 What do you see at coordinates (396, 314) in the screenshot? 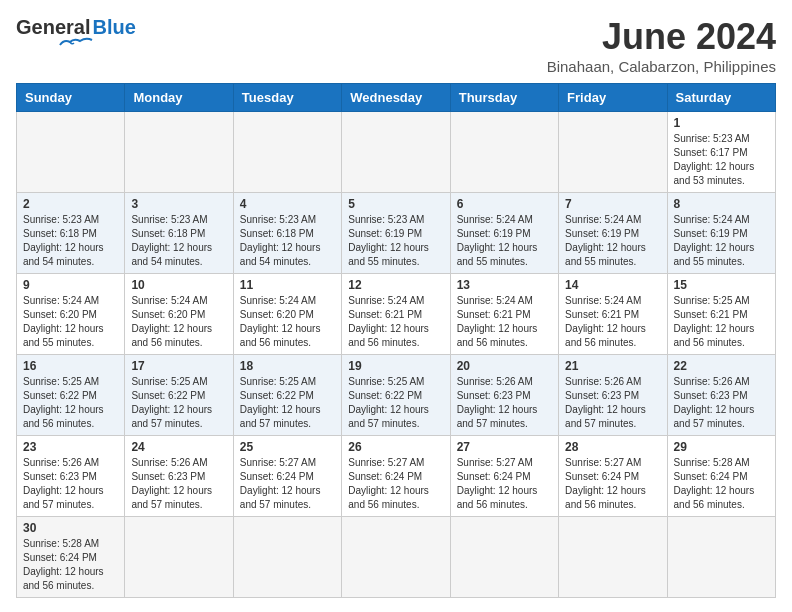
I see `calendar-week-row: 9Sunrise: 5:24 AM Sunset: 6:20 PM Daylig…` at bounding box center [396, 314].